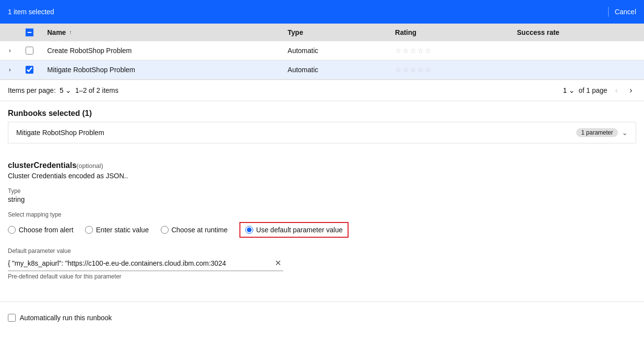 The height and width of the screenshot is (360, 644). Describe the element at coordinates (448, 70) in the screenshot. I see `row-2-rating: ☆☆☆☆☆` at that location.